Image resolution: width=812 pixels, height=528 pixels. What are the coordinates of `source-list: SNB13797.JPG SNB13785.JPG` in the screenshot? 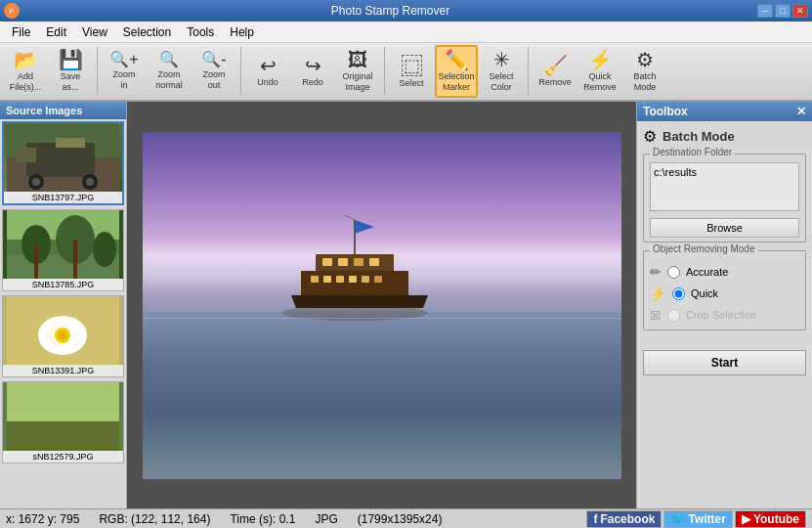 It's located at (63, 314).